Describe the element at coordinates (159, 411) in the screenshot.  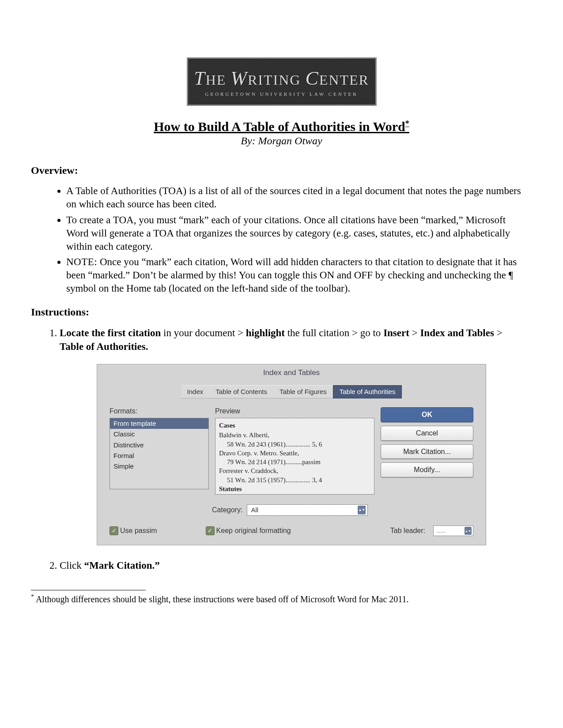
I see `formats-label: Formats:` at that location.